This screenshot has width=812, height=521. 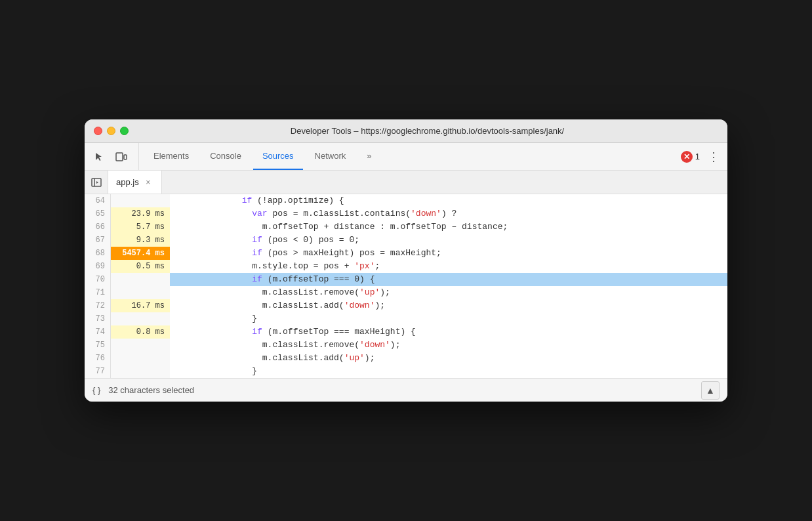 What do you see at coordinates (140, 306) in the screenshot?
I see `timing-cell: 16.7 ms` at bounding box center [140, 306].